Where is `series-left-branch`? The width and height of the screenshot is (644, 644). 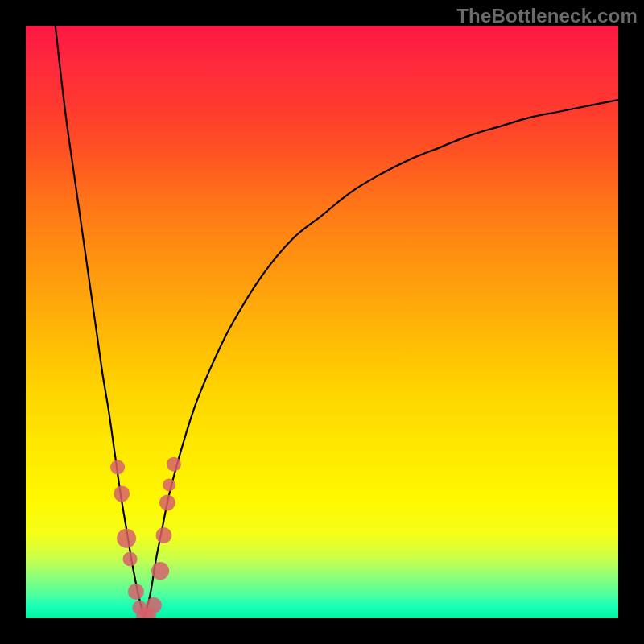
series-left-branch is located at coordinates (100, 322).